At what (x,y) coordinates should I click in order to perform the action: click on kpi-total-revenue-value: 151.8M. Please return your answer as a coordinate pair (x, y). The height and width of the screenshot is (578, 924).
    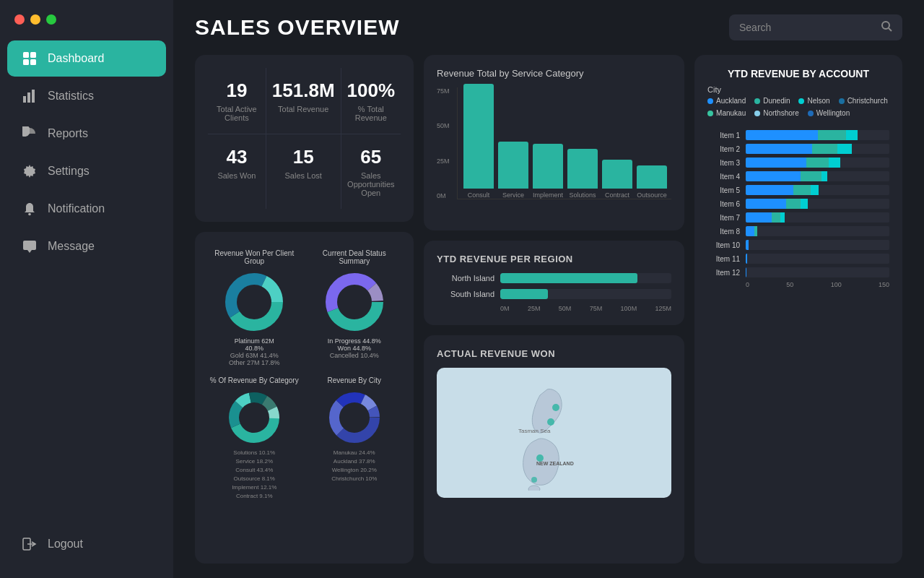
    Looking at the image, I should click on (303, 91).